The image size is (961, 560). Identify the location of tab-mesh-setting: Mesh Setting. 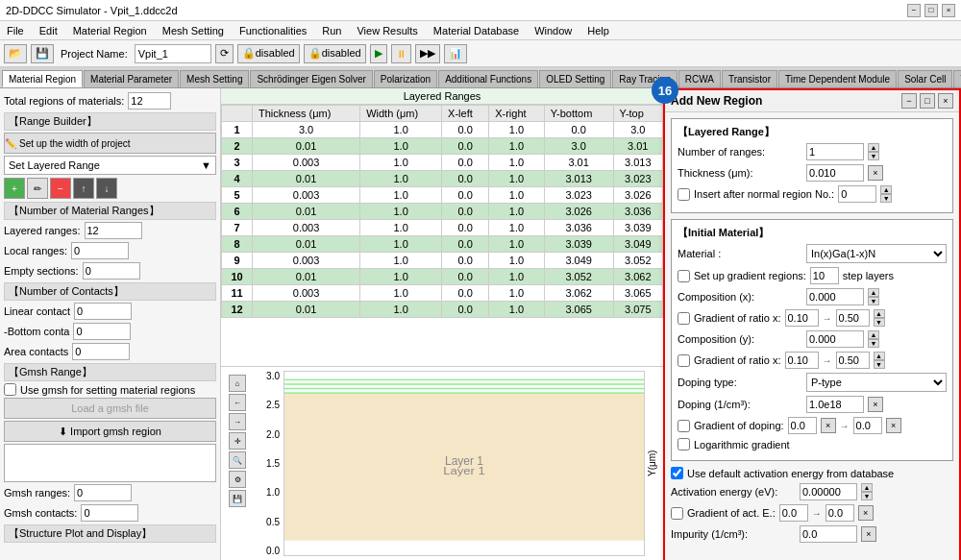
(214, 79).